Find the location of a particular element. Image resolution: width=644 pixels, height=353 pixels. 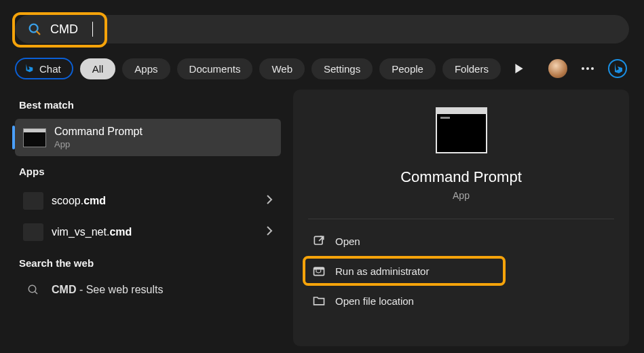

web-result: CMD - See web results is located at coordinates (148, 290).